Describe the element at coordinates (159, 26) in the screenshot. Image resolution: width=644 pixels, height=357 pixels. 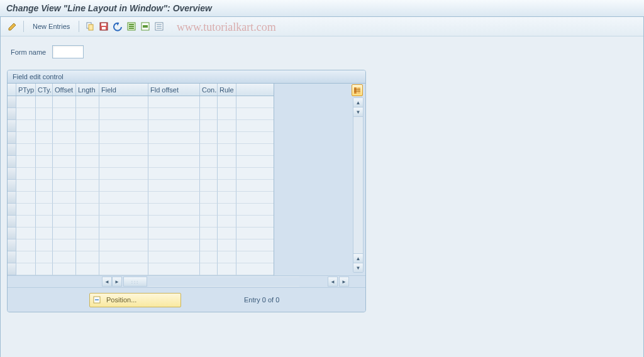
I see `deselect-all-icon` at that location.